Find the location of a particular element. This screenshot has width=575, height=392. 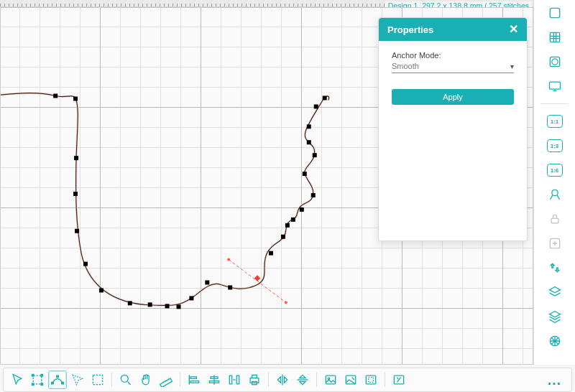

more-icon: … is located at coordinates (555, 381).